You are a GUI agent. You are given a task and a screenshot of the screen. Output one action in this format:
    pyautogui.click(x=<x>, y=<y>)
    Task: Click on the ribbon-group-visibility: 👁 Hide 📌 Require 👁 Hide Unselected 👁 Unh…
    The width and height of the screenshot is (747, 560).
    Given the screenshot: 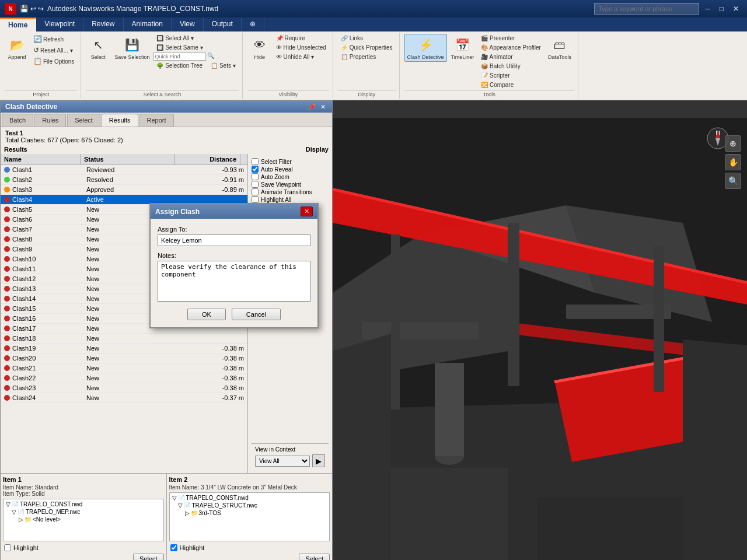 What is the action you would take?
    pyautogui.click(x=288, y=65)
    